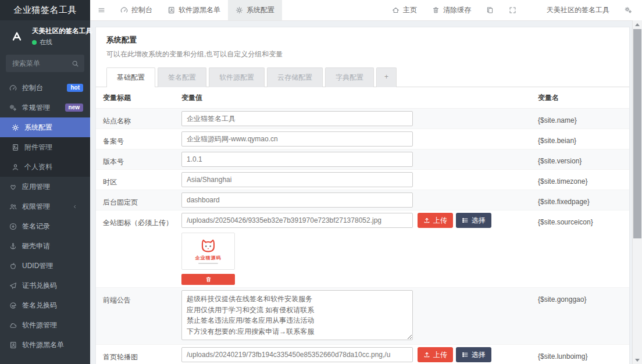 The width and height of the screenshot is (642, 364). Describe the element at coordinates (363, 40) in the screenshot. I see `page-title: 系统配置` at that location.